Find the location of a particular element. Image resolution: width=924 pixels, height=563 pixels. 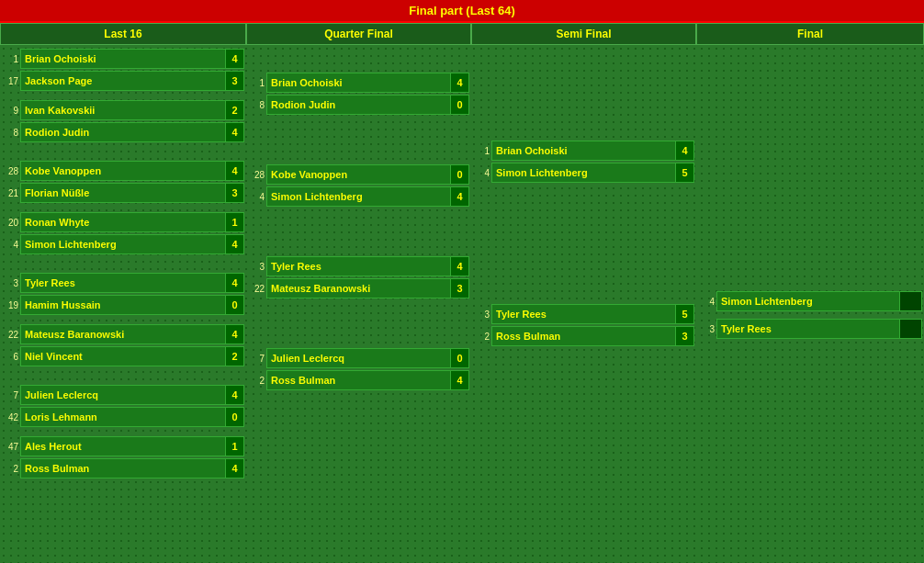

qf-r8: 2 Ross Bulman 4 is located at coordinates (358, 380).